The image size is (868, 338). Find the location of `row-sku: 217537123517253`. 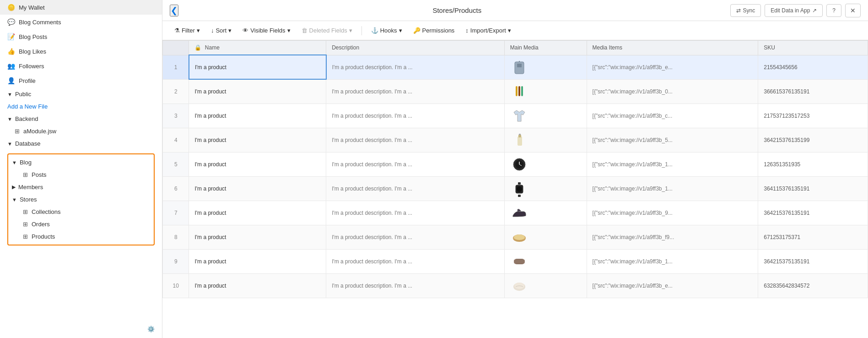

row-sku: 217537123517253 is located at coordinates (813, 115).